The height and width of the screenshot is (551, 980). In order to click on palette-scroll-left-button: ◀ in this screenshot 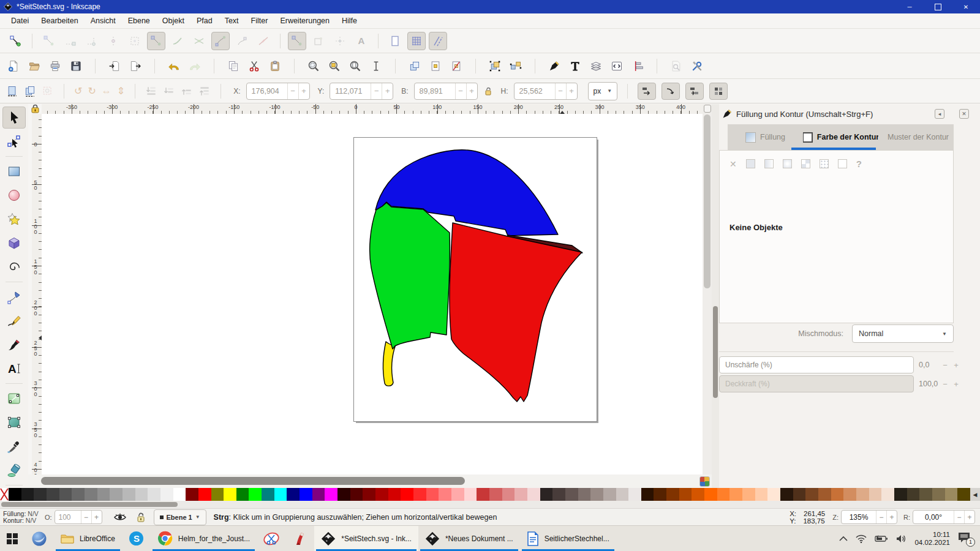, I will do `click(975, 495)`.